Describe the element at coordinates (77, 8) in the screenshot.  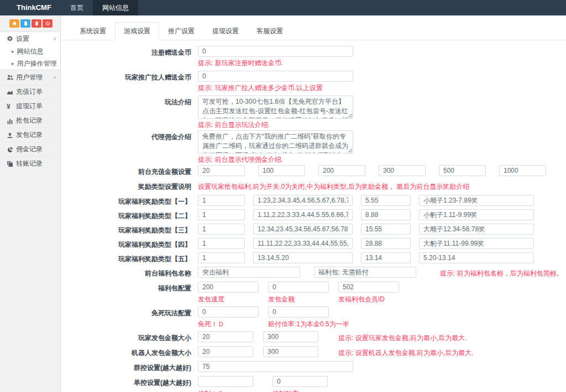
I see `nav-item-home: 首页` at that location.